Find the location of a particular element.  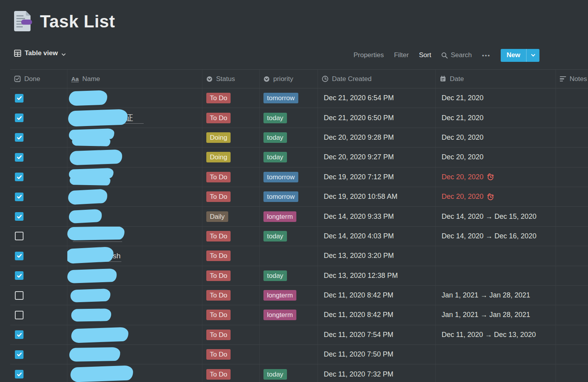

column-header-name: Aa Name is located at coordinates (135, 79).